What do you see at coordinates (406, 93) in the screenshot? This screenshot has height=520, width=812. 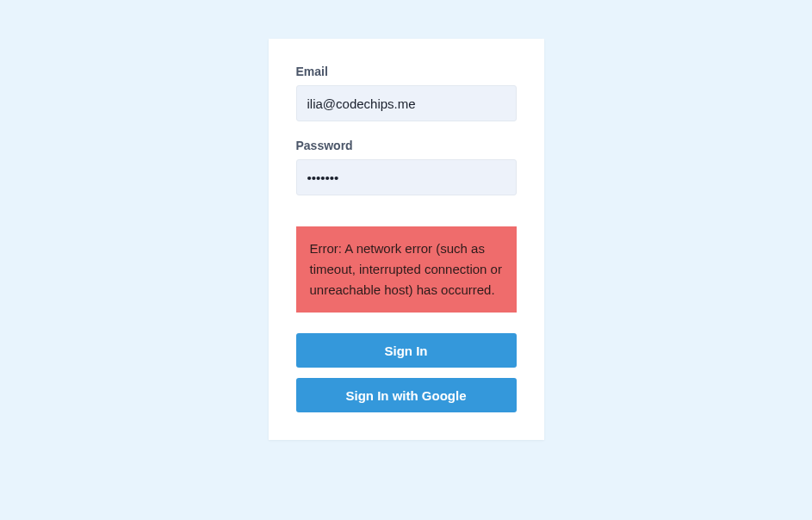 I see `email-group: Email` at bounding box center [406, 93].